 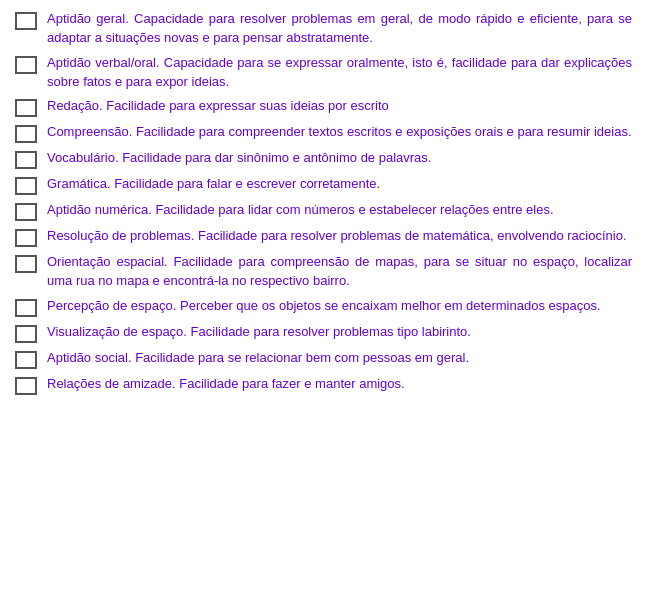 What do you see at coordinates (324, 272) in the screenshot?
I see `list-item: Orientação espacial. Facilidade para com…` at bounding box center [324, 272].